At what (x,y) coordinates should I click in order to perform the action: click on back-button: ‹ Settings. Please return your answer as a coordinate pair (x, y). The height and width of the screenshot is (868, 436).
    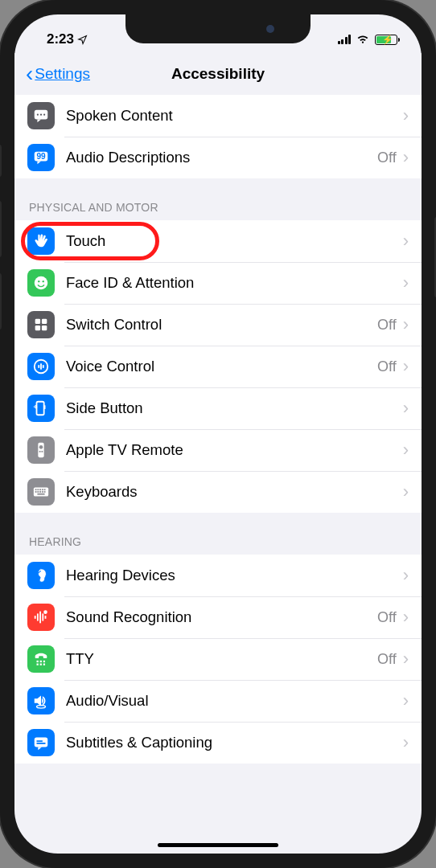
    Looking at the image, I should click on (58, 74).